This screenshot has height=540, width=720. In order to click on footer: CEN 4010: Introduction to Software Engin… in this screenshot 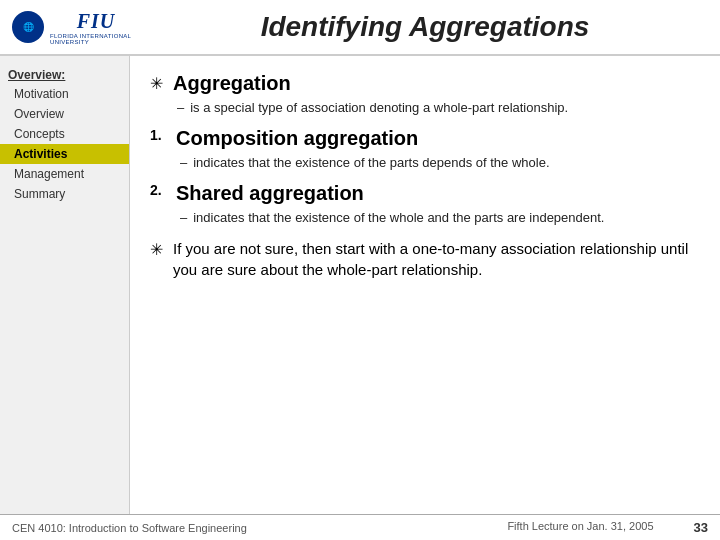, I will do `click(360, 527)`.